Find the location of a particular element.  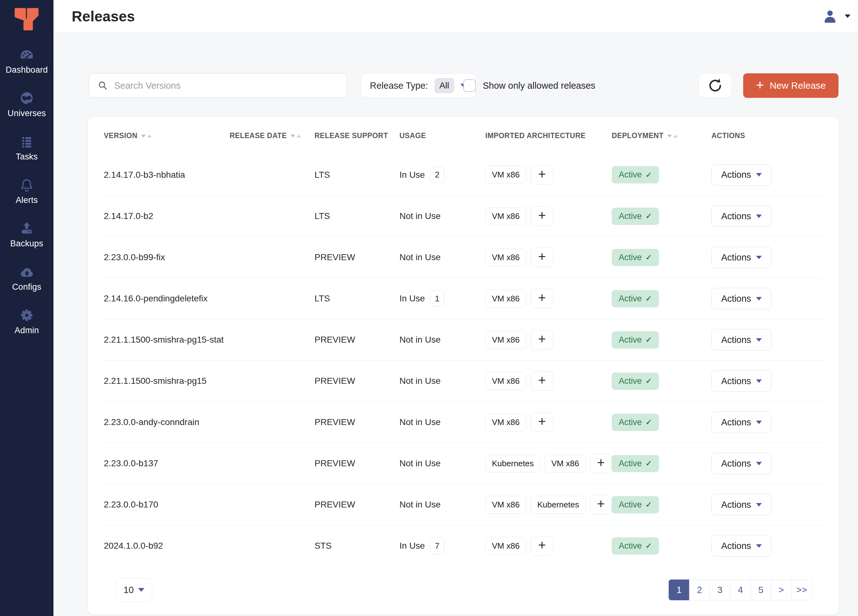

user-menu is located at coordinates (836, 16).